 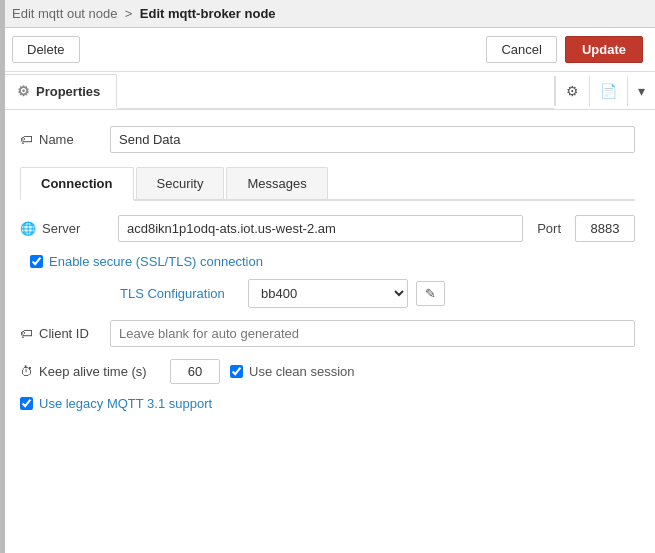 I want to click on ssl-checkbox, so click(x=36, y=262).